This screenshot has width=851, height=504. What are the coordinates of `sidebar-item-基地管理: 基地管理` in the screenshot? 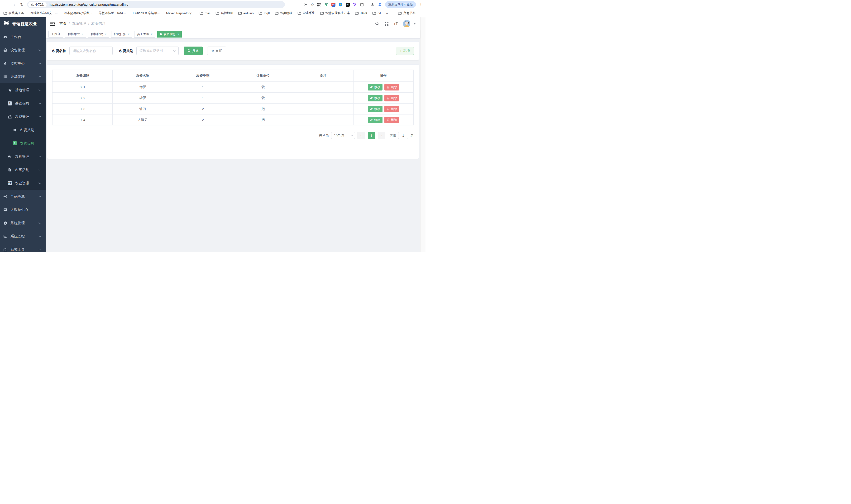 It's located at (23, 90).